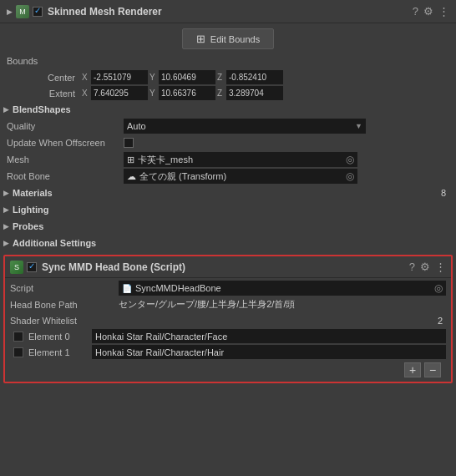 The height and width of the screenshot is (476, 456). I want to click on materials-arrow-icon: ▶, so click(7, 193).